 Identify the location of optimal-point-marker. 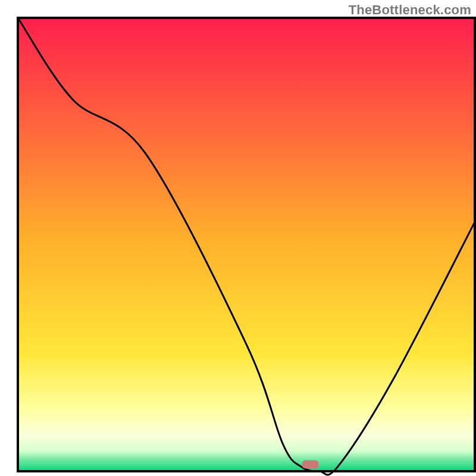
(311, 465).